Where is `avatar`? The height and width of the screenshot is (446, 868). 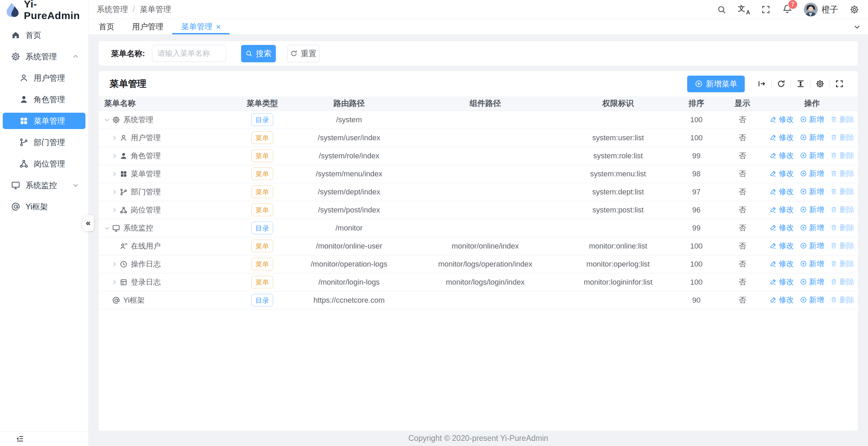
avatar is located at coordinates (811, 10).